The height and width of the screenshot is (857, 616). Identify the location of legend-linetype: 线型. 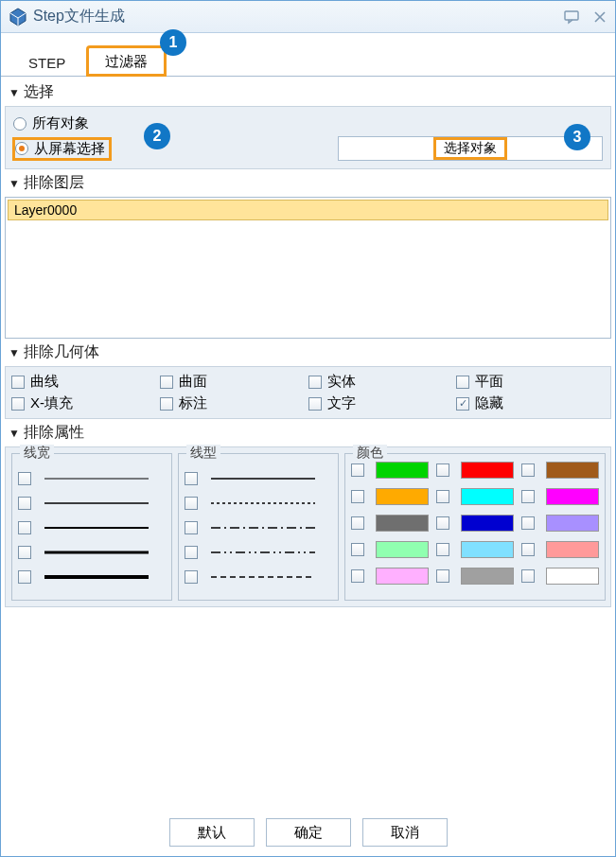
(203, 453).